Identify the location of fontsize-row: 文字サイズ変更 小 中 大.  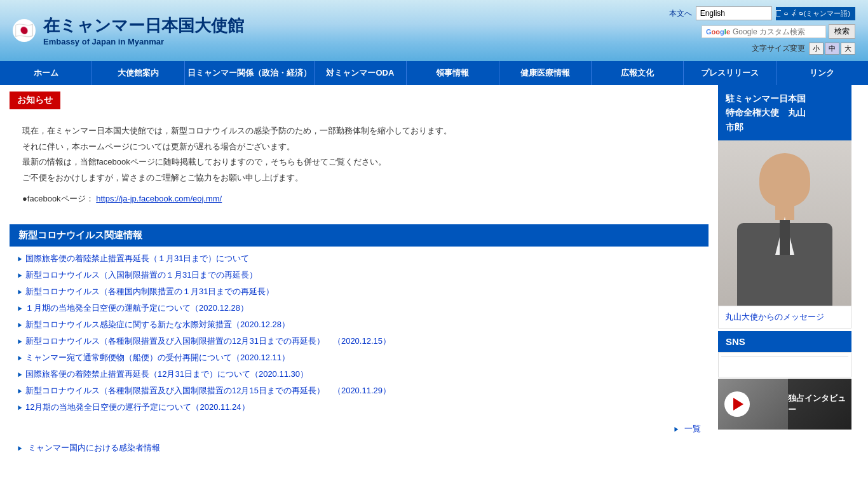
(803, 48).